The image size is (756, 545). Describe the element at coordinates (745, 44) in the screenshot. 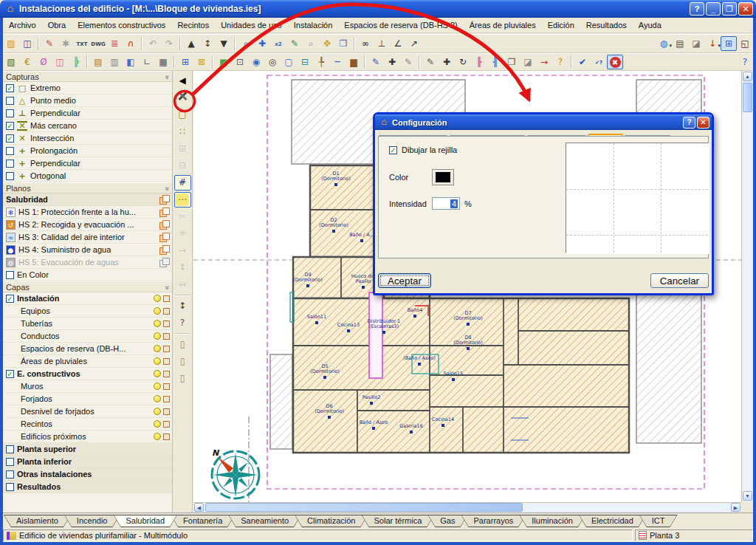

I see `window-arrange-button: ◱` at that location.